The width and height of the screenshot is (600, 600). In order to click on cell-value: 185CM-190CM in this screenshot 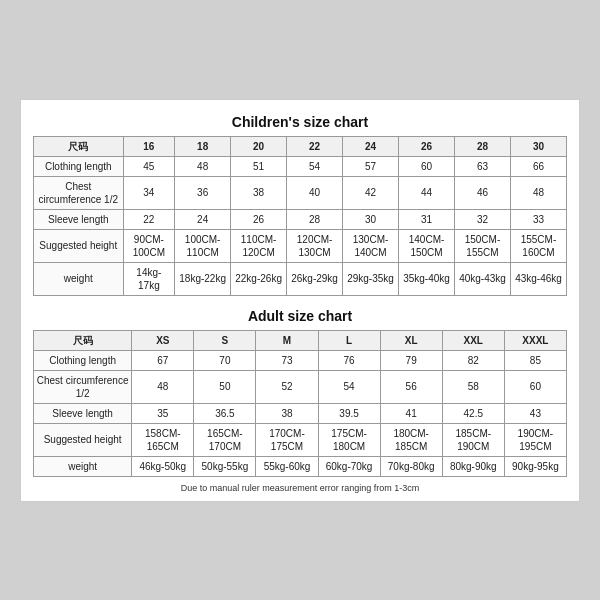, I will do `click(473, 440)`.